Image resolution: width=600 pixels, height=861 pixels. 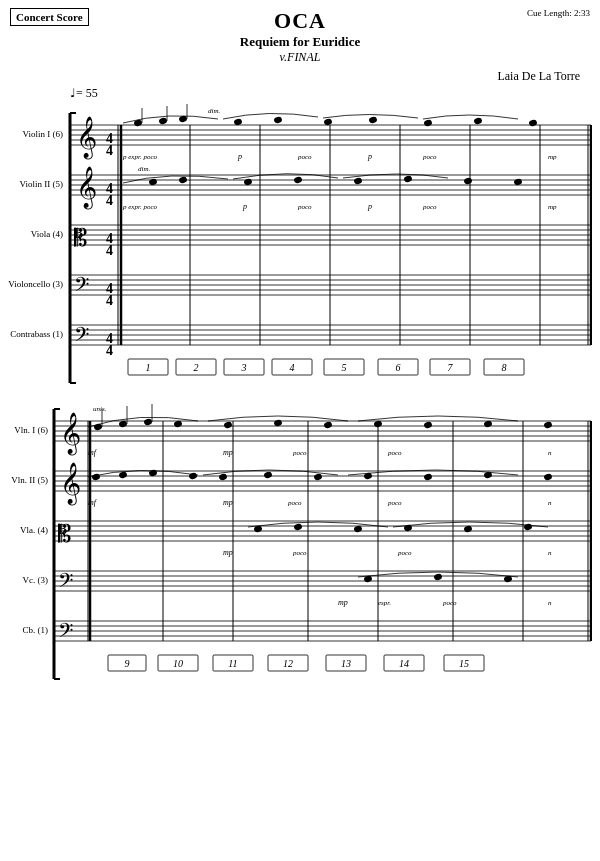 What do you see at coordinates (43, 134) in the screenshot?
I see `svg-text: Violin I (6)` at bounding box center [43, 134].